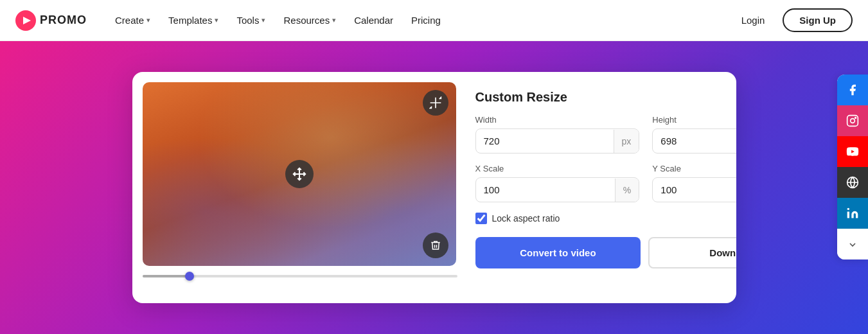 This screenshot has width=868, height=334. Describe the element at coordinates (526, 218) in the screenshot. I see `lock-aspect-label: Lock aspect ratio` at that location.